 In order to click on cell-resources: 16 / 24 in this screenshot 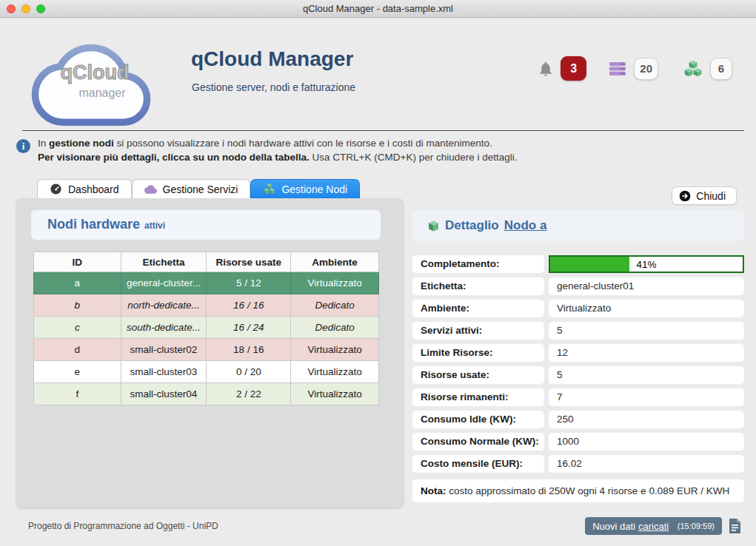, I will do `click(249, 328)`.